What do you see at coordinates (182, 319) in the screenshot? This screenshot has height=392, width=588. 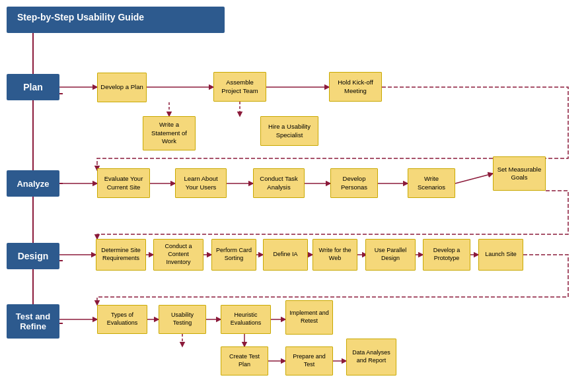 I see `task-usability-testing: Usability Testing` at bounding box center [182, 319].